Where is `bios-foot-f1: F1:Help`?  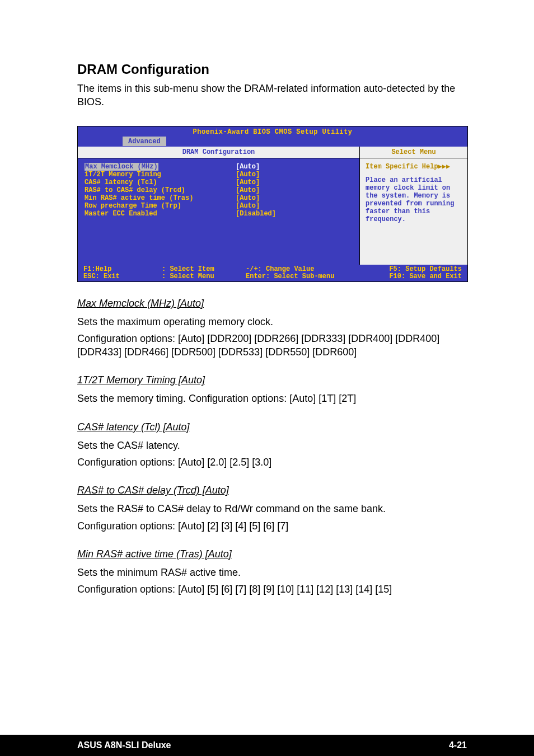 bios-foot-f1: F1:Help is located at coordinates (97, 269).